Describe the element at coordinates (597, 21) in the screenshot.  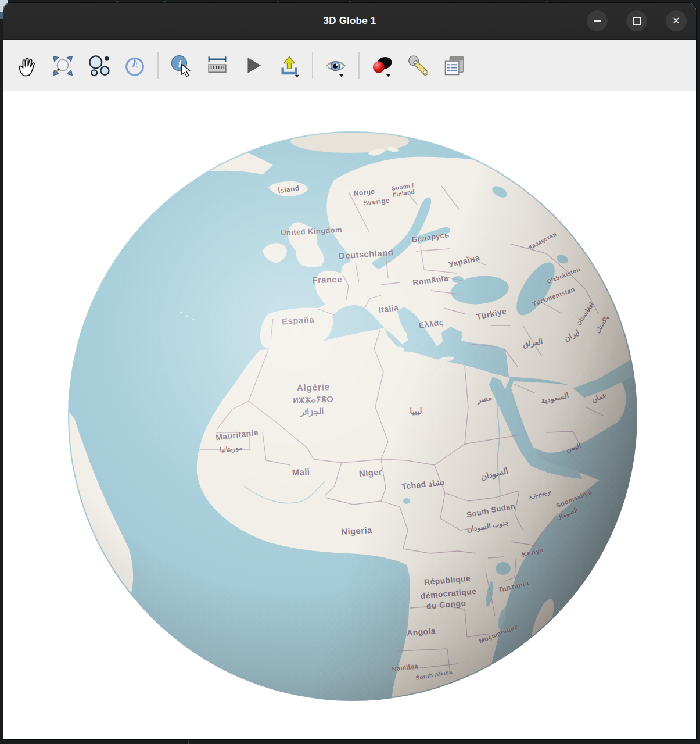
I see `minimize-icon` at that location.